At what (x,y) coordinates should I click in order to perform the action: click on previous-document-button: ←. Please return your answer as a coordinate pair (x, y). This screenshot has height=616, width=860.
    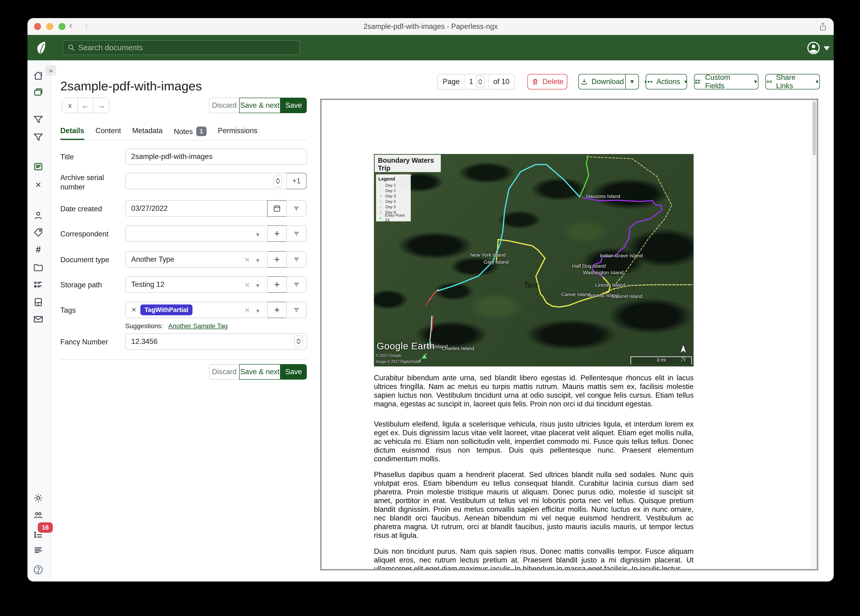
    Looking at the image, I should click on (86, 105).